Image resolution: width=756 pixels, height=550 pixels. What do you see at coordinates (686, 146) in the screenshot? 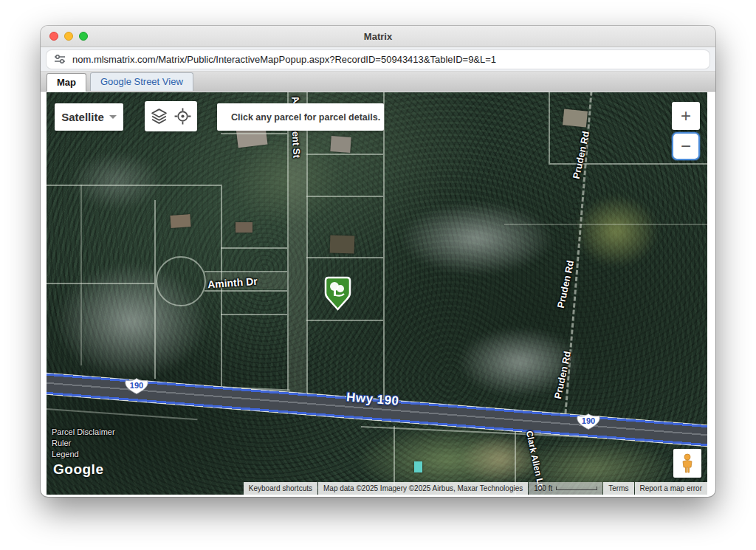
I see `zoom-out-button: −` at bounding box center [686, 146].